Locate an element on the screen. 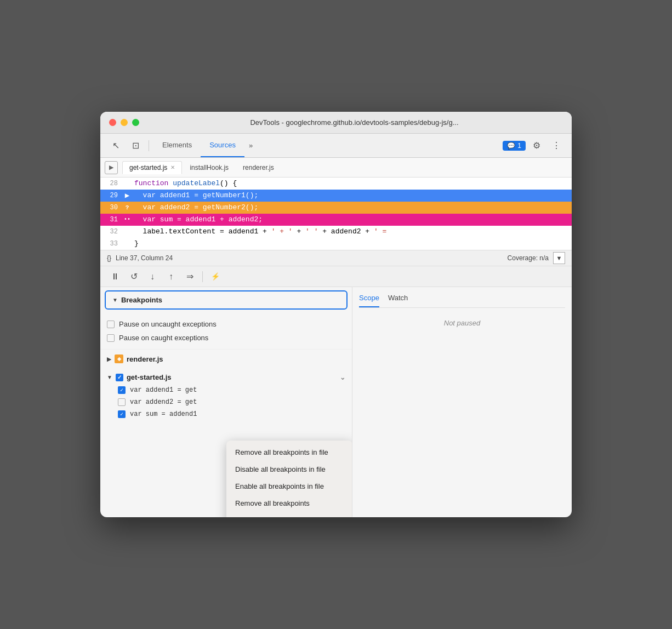 The image size is (672, 629). minimize-button is located at coordinates (124, 123).